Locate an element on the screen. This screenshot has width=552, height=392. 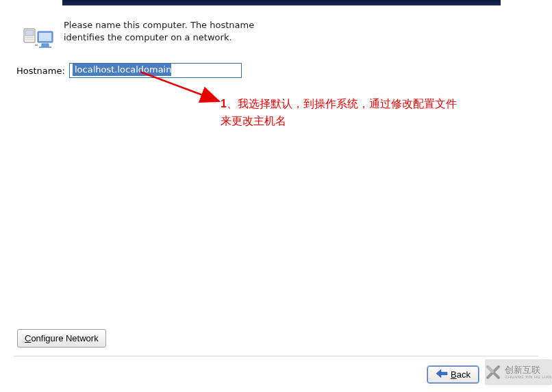
watermark-en: CHUANG XIN HU LIAN is located at coordinates (528, 377).